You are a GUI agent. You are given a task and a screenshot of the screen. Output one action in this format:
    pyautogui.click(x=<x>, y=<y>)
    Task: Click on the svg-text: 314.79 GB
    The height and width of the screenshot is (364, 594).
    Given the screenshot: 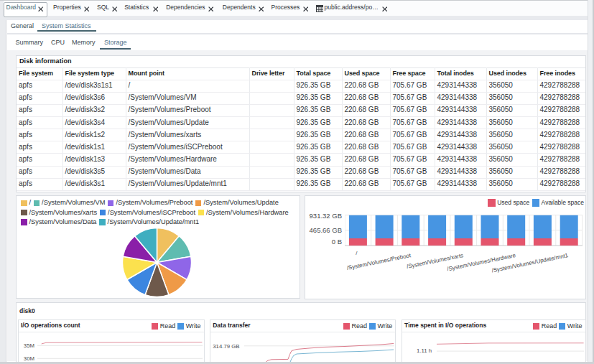 What is the action you would take?
    pyautogui.click(x=226, y=346)
    